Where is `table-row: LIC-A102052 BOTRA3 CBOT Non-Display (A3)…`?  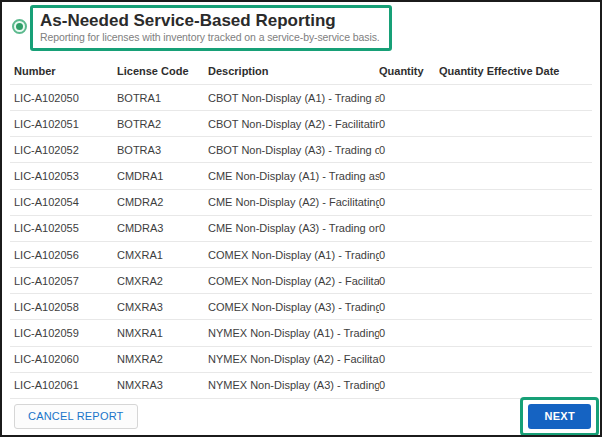
table-row: LIC-A102052 BOTRA3 CBOT Non-Display (A3)… is located at coordinates (301, 150).